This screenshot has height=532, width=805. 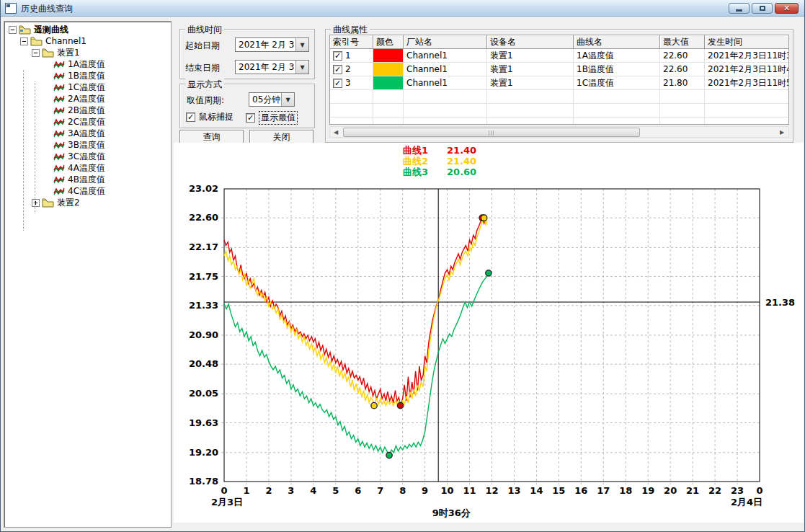 I want to click on start-date-label: 起始日期, so click(x=203, y=46).